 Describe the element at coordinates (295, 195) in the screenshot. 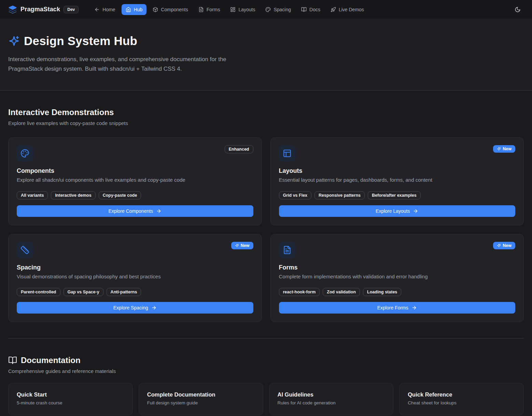

I see `tag: Grid vs Flex` at that location.